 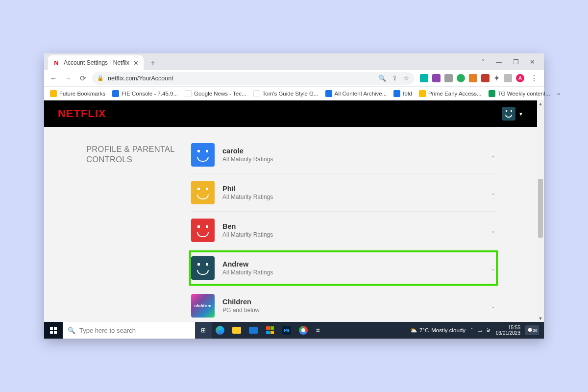 What do you see at coordinates (248, 189) in the screenshot?
I see `profile-name: Phil` at bounding box center [248, 189].